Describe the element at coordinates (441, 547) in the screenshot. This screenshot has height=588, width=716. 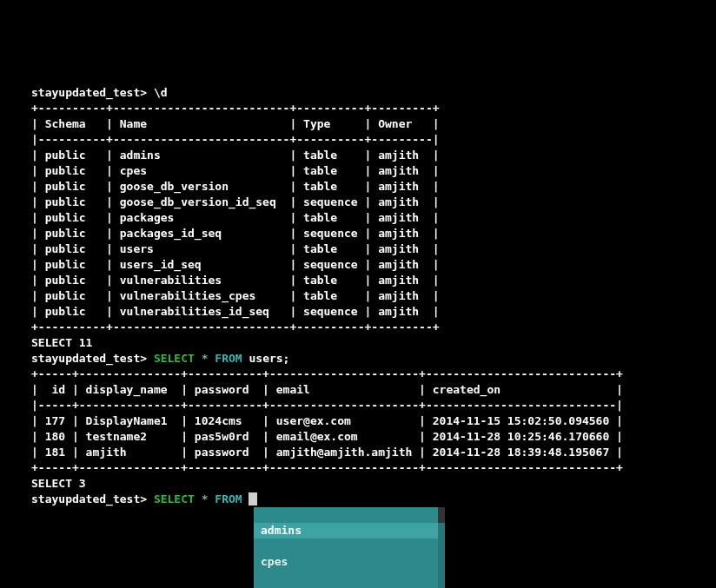
I see `autocomplete-scrollbar` at that location.